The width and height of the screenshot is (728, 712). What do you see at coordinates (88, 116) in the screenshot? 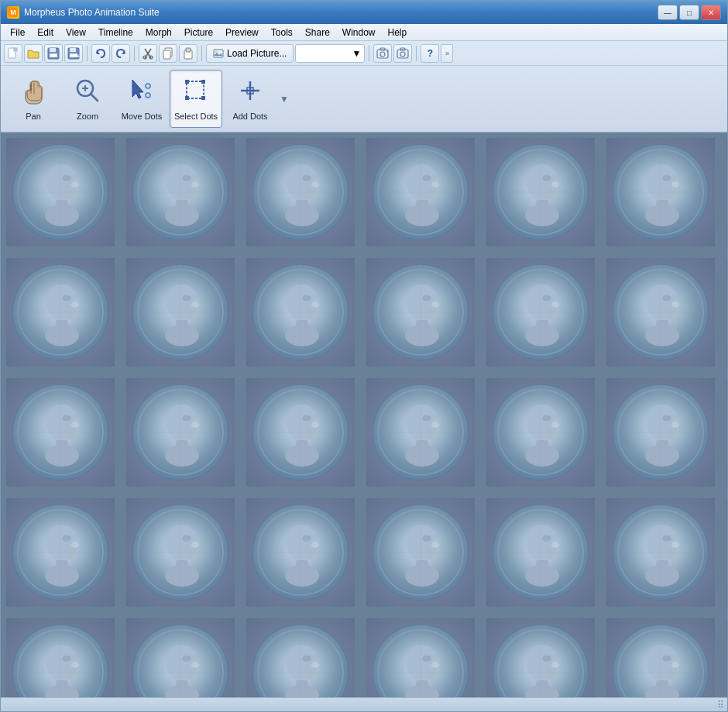
I see `zoom-label: Zoom` at bounding box center [88, 116].